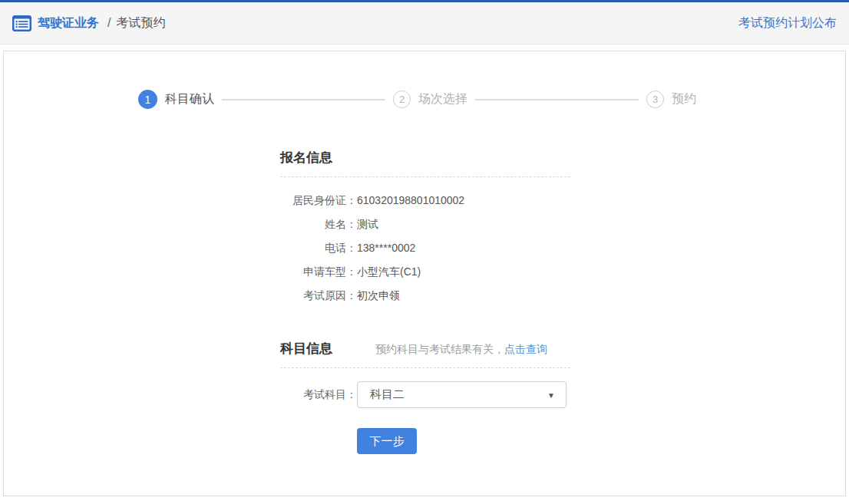  Describe the element at coordinates (656, 100) in the screenshot. I see `step-number-badge: 3` at that location.